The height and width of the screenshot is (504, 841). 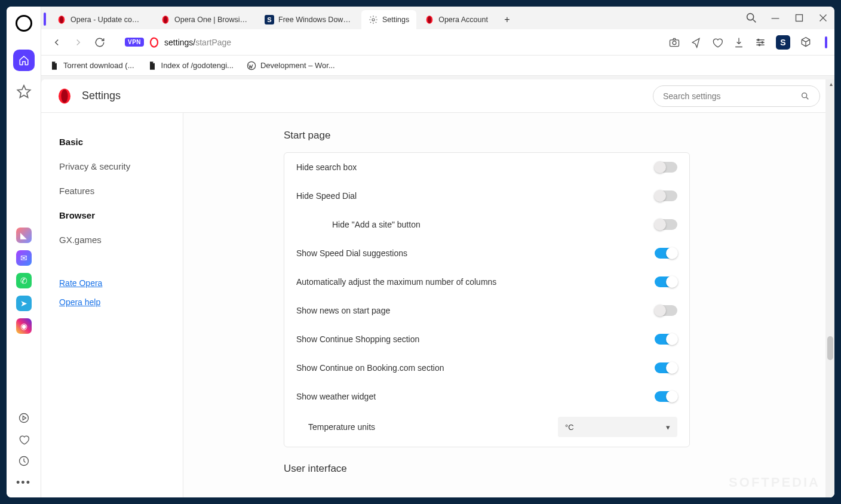 I want to click on more-icon: •••, so click(x=24, y=483).